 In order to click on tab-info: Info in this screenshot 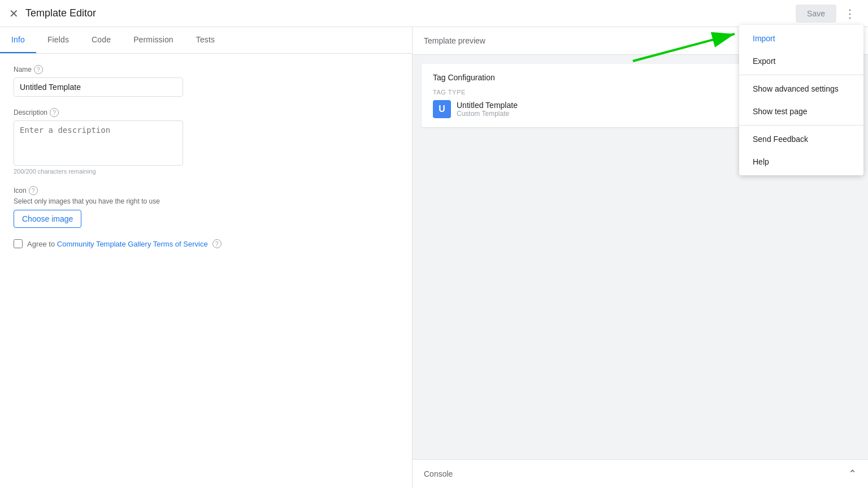, I will do `click(18, 40)`.